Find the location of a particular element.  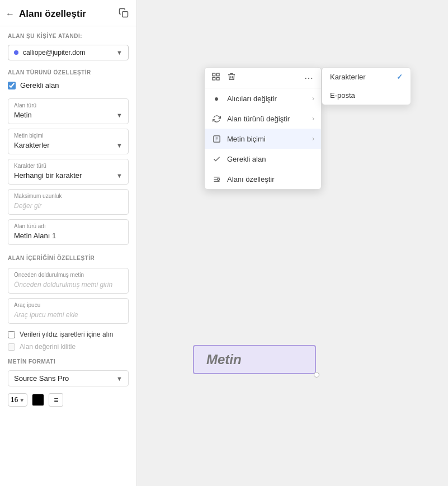

submenu: Karakterler ✓ E-posta is located at coordinates (366, 86).